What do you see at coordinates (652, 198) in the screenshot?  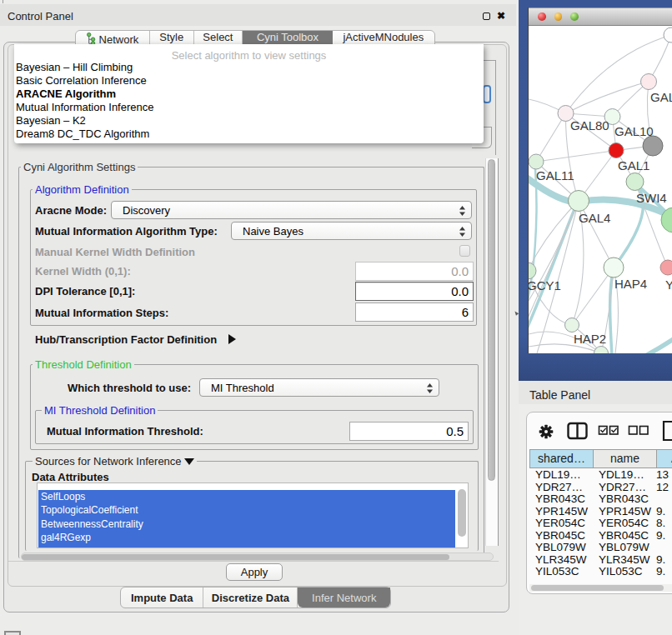 I see `svg-text: SWI4` at bounding box center [652, 198].